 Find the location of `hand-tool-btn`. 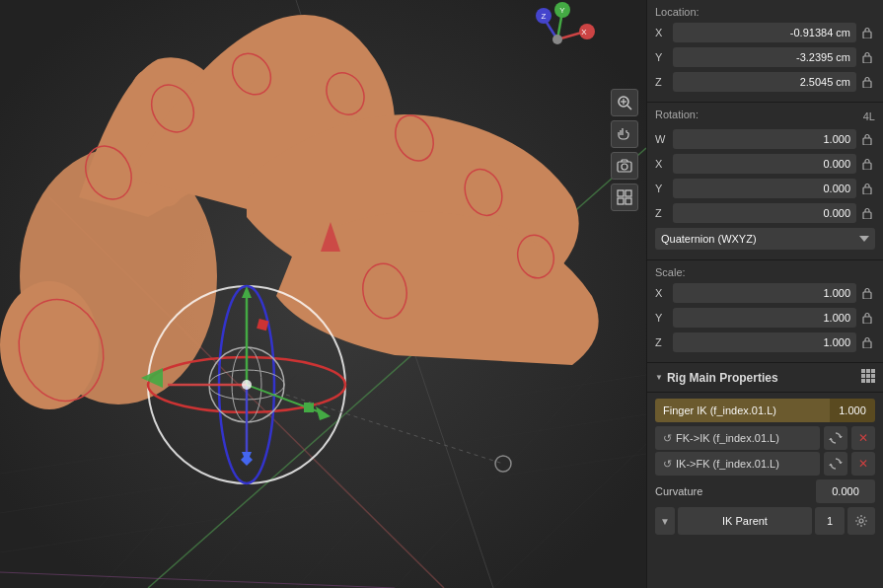

hand-tool-btn is located at coordinates (625, 134).